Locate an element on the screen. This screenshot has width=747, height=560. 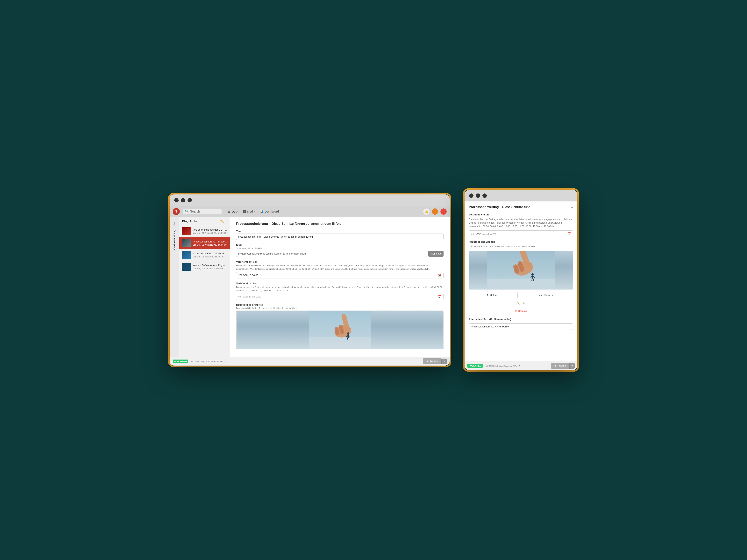
select-from-button: Select from ▾ is located at coordinates (545, 295).